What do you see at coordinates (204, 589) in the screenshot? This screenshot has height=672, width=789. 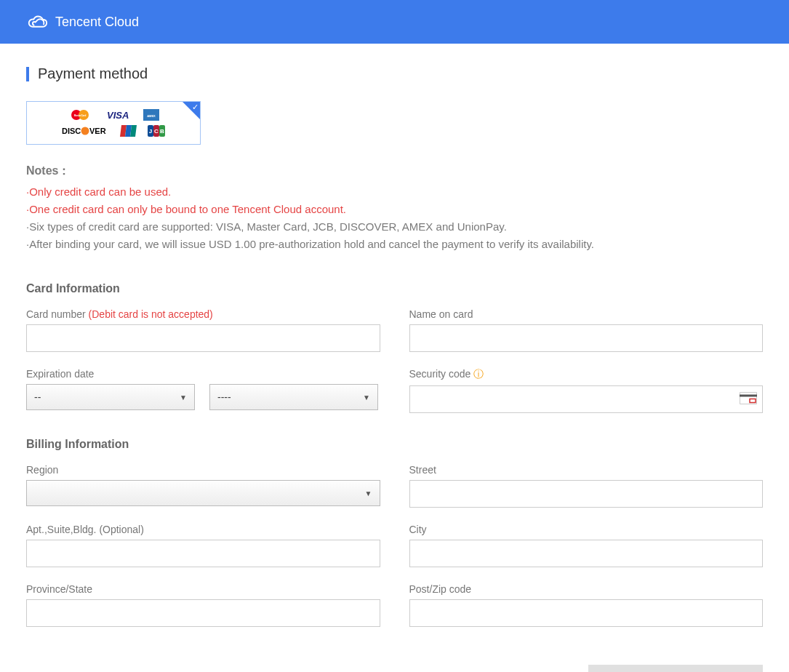 I see `province-label: Province/State` at bounding box center [204, 589].